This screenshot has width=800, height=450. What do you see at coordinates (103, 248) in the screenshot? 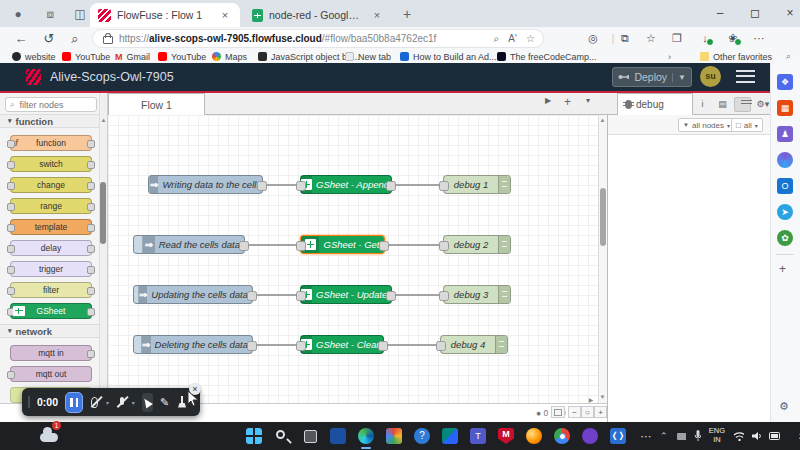
I see `palette-scrollbar` at bounding box center [103, 248].